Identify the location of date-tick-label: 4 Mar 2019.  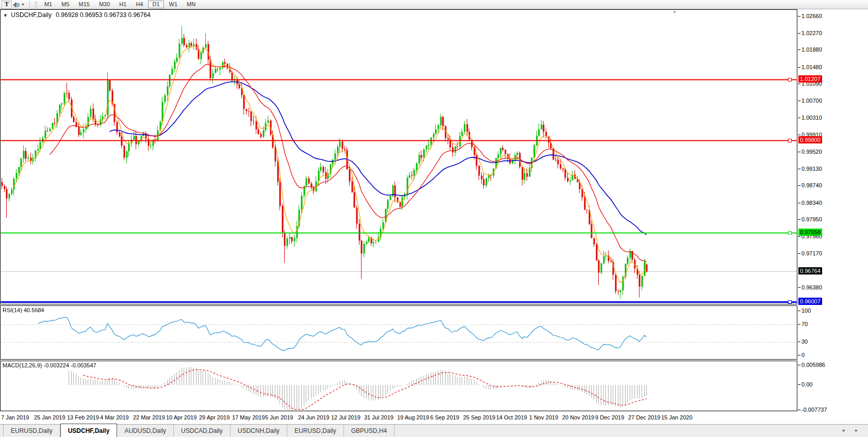
(114, 417).